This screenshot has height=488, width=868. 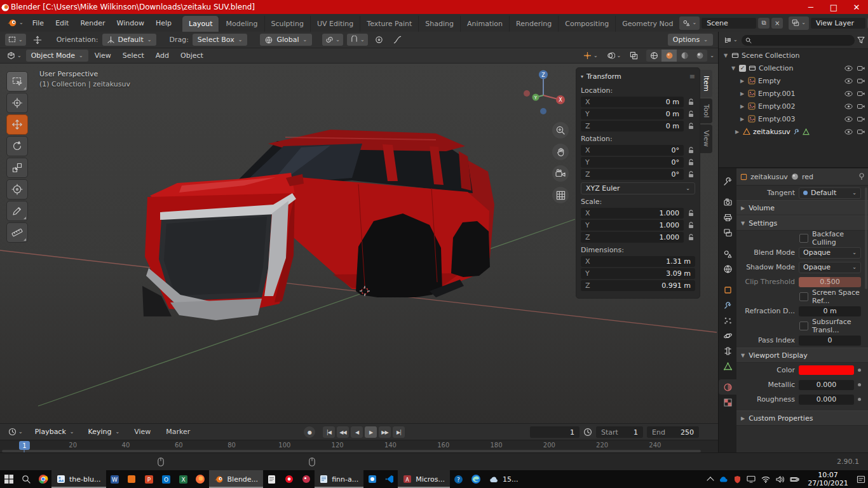 I want to click on section-settings: ▼ Settings, so click(x=802, y=223).